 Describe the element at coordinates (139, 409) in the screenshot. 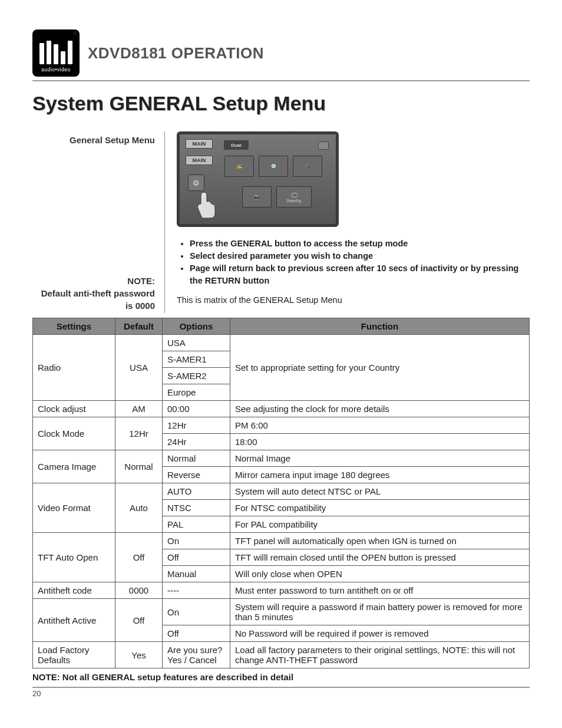

I see `cell-default: AM` at that location.